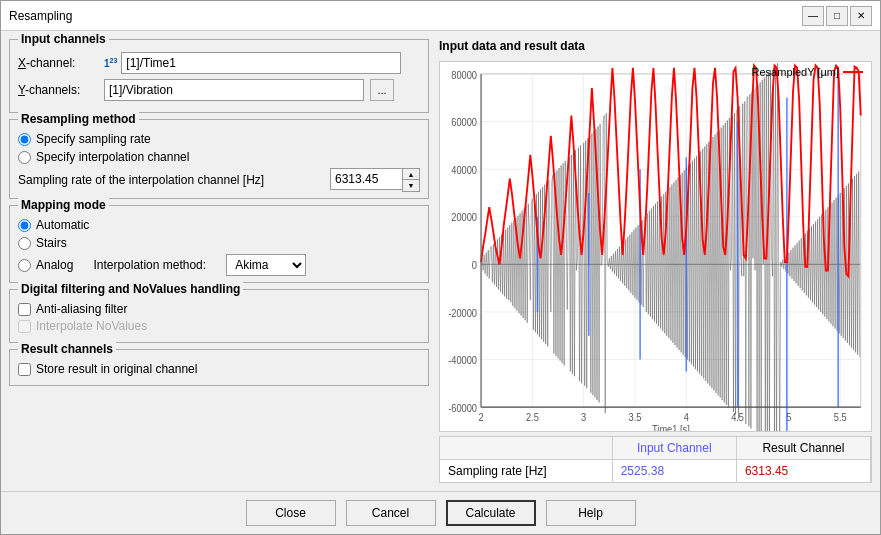 Image resolution: width=881 pixels, height=535 pixels. I want to click on channel-icon: 123, so click(110, 63).